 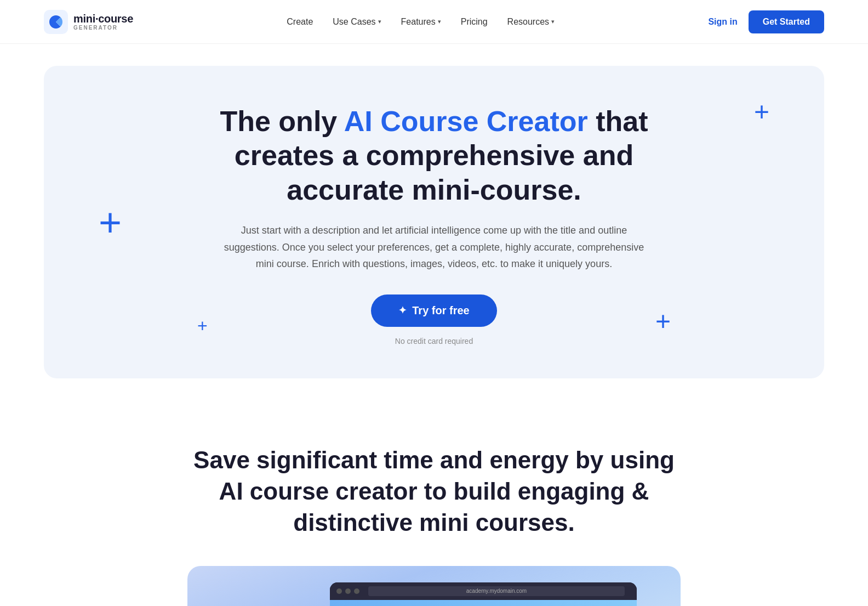 I want to click on nav-links: Create Use Cases ▾ Features ▾ Pricing Re…, so click(x=421, y=22).